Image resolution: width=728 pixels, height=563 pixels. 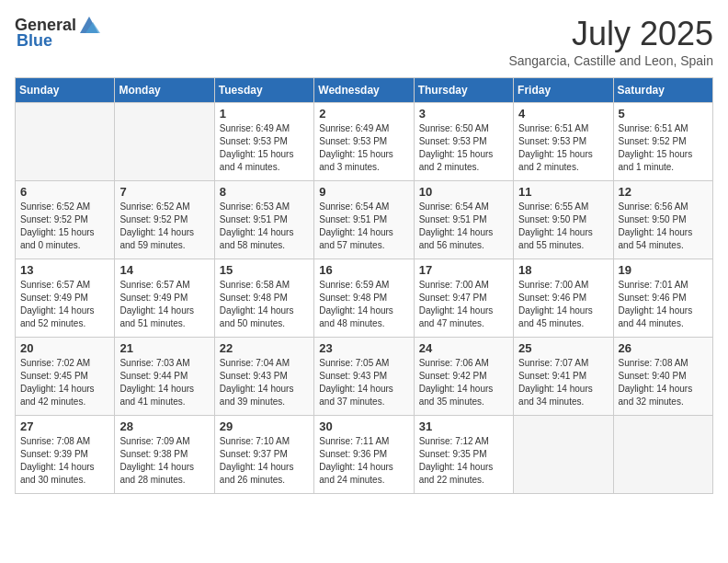 I want to click on day-number: 26, so click(x=664, y=348).